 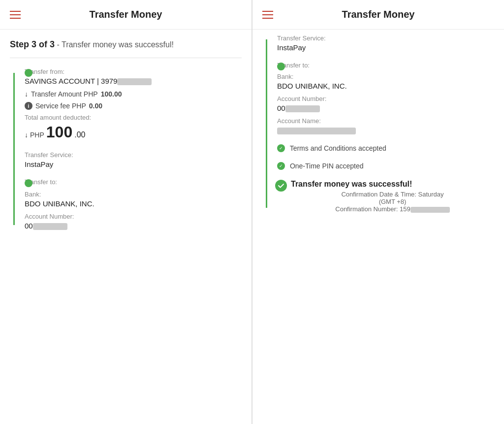 What do you see at coordinates (133, 94) in the screenshot?
I see `transfer-amount-row: ↓ Transfer Amount PHP 100.00` at bounding box center [133, 94].